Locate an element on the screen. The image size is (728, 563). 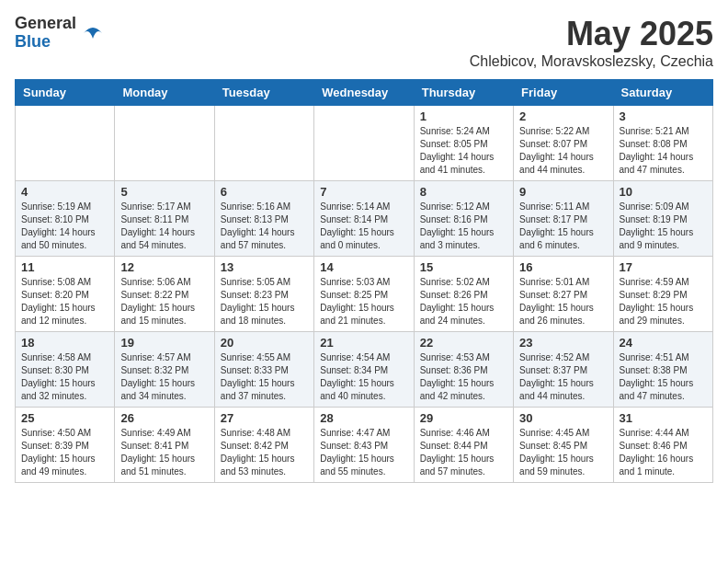
day-number: 9 is located at coordinates (563, 191).